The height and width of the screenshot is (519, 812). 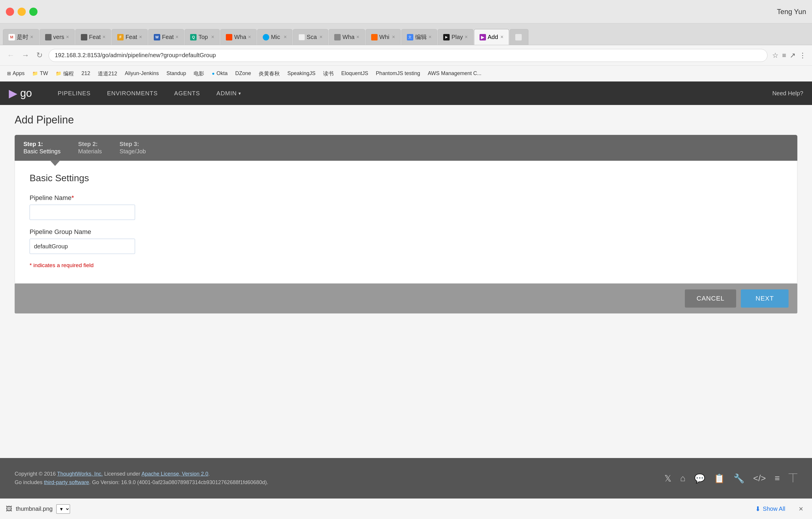 I want to click on tab-edit: 文 编辑 ×, so click(x=419, y=37).